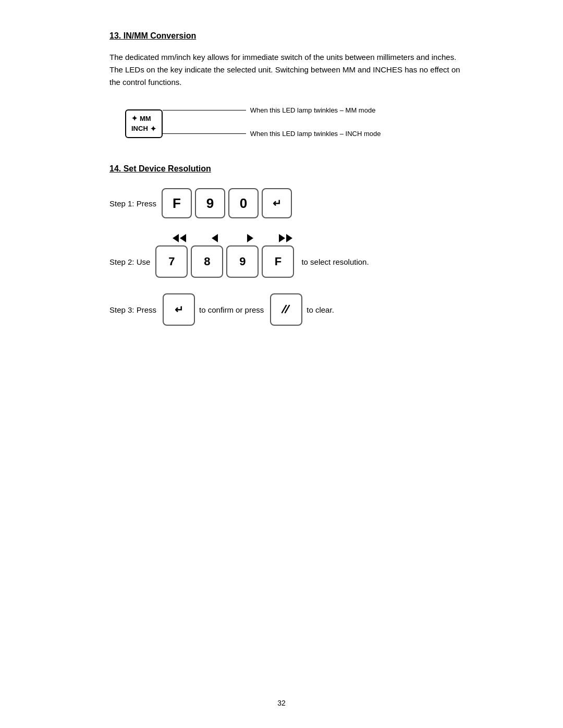 The height and width of the screenshot is (728, 563). I want to click on section-13-body: The dedicated mm/inch key allows for imm…, so click(287, 70).